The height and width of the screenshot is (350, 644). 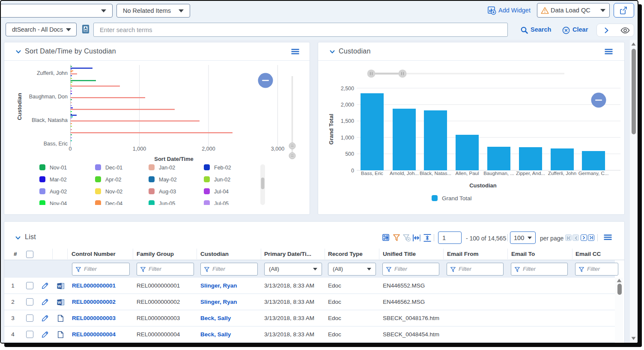 I want to click on svg-text: Baughman, ..., so click(x=499, y=173).